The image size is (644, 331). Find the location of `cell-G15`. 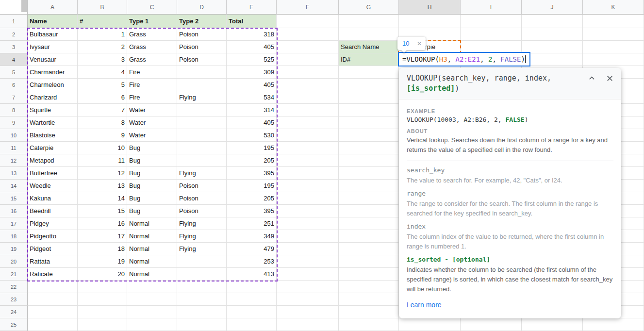

cell-G15 is located at coordinates (369, 199).